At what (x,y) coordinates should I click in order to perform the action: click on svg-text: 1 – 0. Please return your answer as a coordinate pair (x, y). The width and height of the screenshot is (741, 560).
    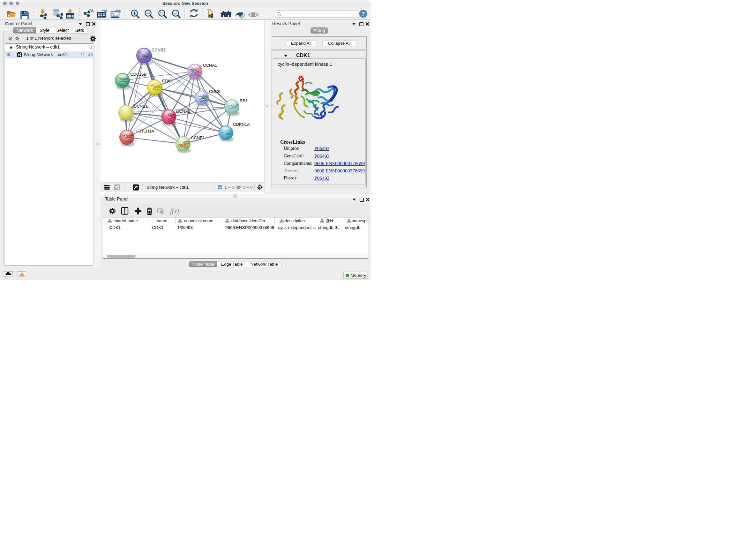
    Looking at the image, I should click on (229, 187).